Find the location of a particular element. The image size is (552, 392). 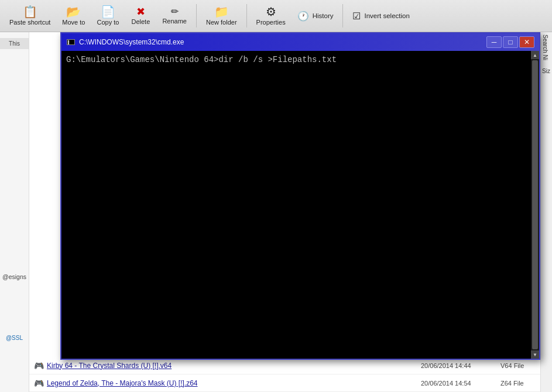

rename-icon: ✏ is located at coordinates (174, 12).